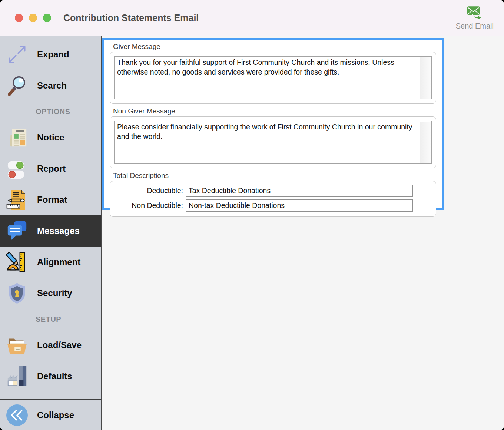  What do you see at coordinates (17, 345) in the screenshot?
I see `folder-icon` at bounding box center [17, 345].